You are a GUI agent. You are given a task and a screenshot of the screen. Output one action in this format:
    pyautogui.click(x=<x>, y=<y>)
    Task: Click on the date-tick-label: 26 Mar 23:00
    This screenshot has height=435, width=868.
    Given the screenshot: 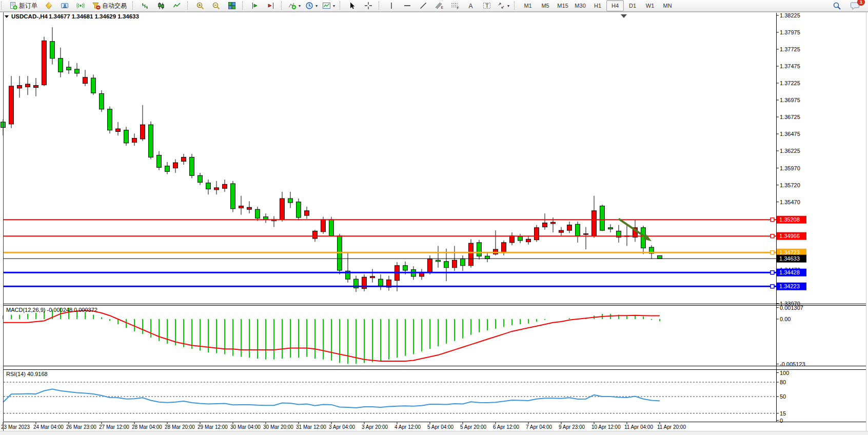 What is the action you would take?
    pyautogui.click(x=81, y=427)
    